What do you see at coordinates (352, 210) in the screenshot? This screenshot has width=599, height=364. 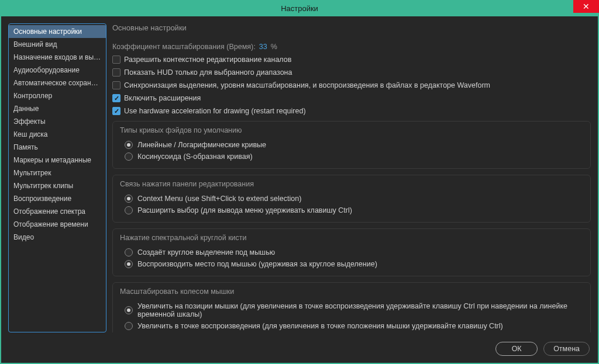 I see `radio-row: Расширить выбор (для вывода меню удержив…` at bounding box center [352, 210].